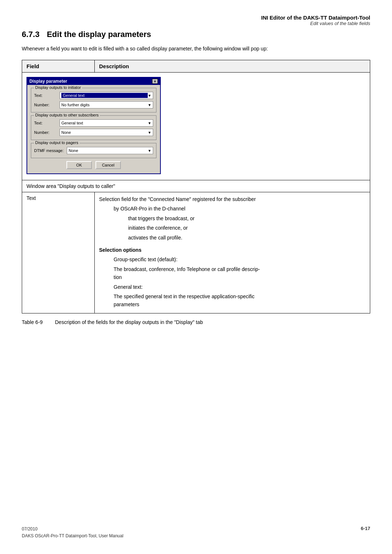 Image resolution: width=392 pixels, height=554 pixels. Describe the element at coordinates (47, 95) in the screenshot. I see `dialog-label-text-1: Text:` at that location.